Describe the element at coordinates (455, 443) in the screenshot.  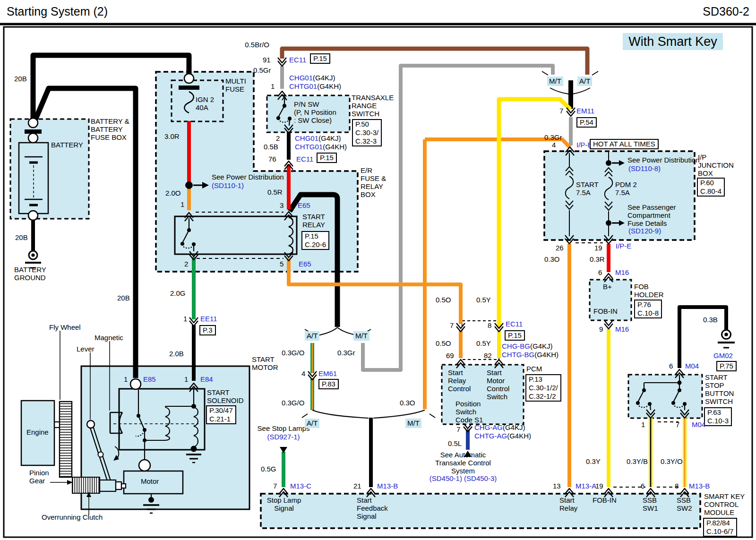
I see `wire-label: 0.5L` at that location.